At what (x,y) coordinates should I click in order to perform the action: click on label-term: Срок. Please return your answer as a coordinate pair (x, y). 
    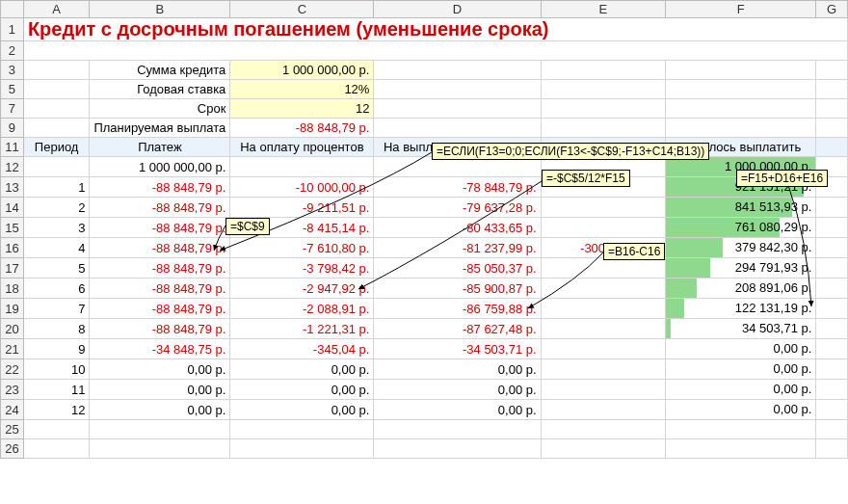
    Looking at the image, I should click on (160, 109).